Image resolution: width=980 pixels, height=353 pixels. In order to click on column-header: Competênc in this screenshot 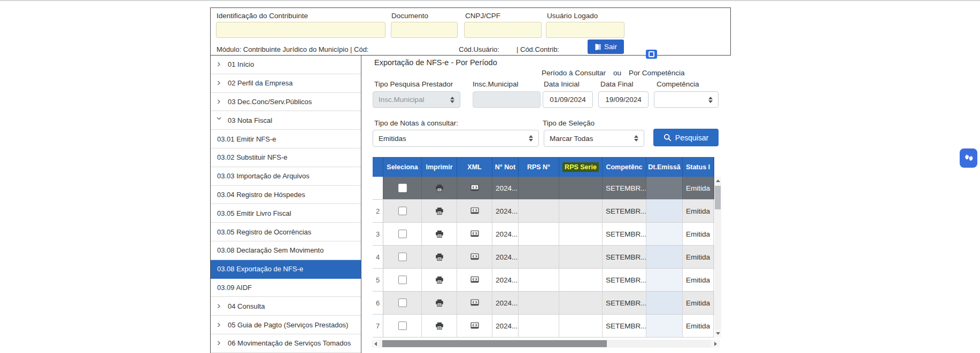, I will do `click(624, 167)`.